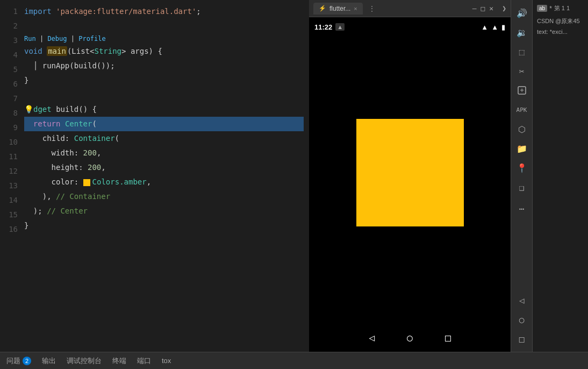  Describe the element at coordinates (372, 9) in the screenshot. I see `tab-menu-button: ⋮` at that location.